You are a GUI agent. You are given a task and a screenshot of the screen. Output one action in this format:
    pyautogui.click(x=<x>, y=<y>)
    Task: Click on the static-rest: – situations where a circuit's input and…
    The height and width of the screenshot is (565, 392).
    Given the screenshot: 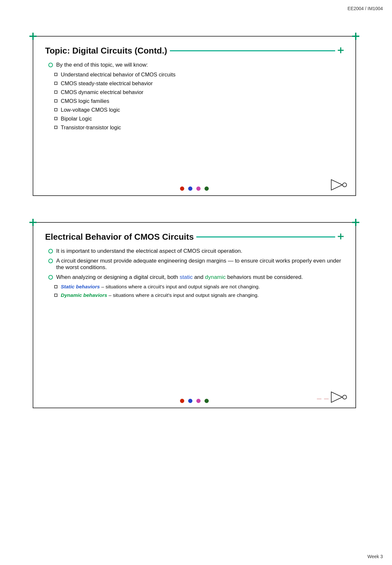 What is the action you would take?
    pyautogui.click(x=180, y=287)
    